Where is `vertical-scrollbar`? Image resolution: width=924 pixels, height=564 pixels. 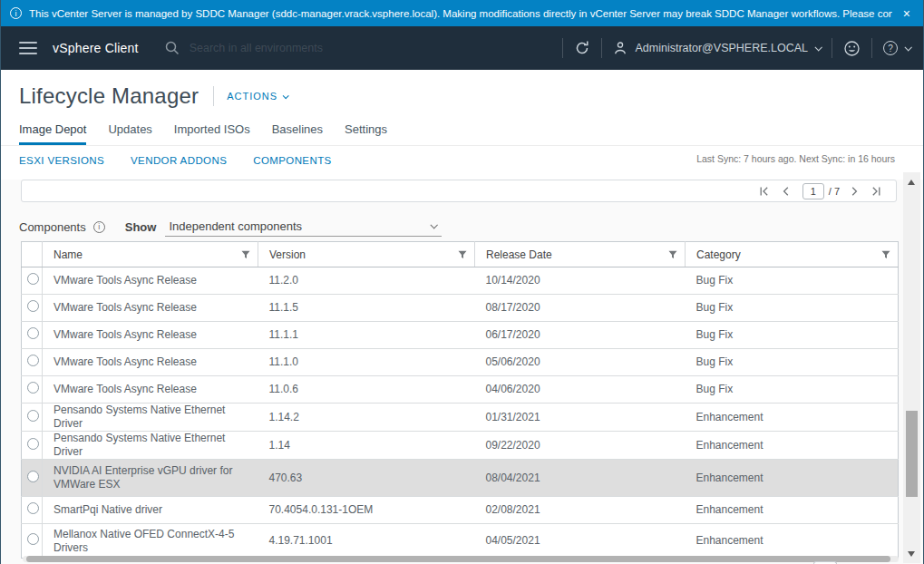
vertical-scrollbar is located at coordinates (912, 368).